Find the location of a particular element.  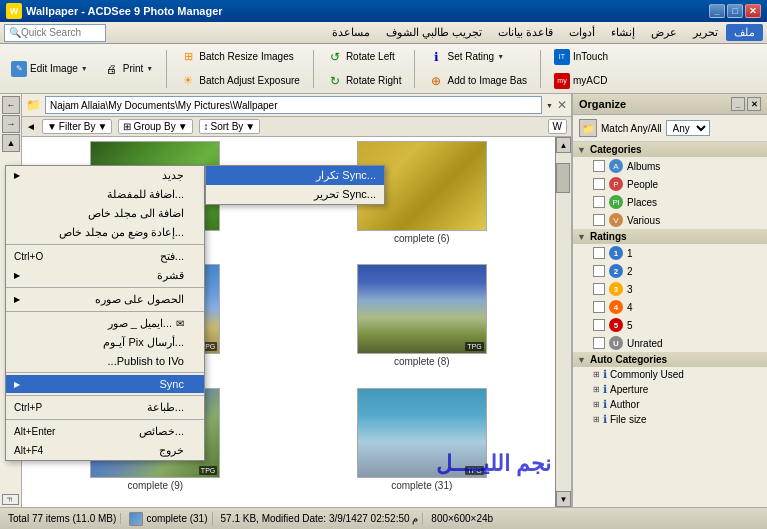

places-checkbox is located at coordinates (599, 202).